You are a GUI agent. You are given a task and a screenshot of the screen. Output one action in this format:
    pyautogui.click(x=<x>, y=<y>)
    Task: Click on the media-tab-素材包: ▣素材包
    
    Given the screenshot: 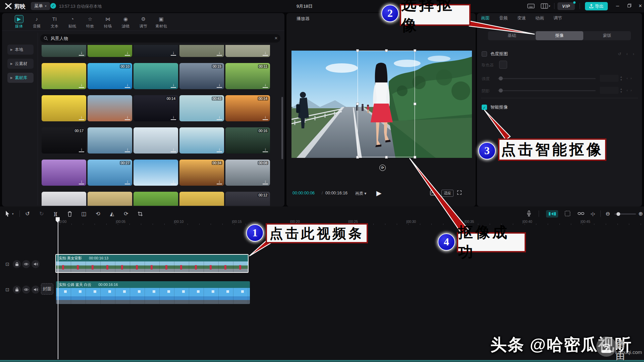 What is the action you would take?
    pyautogui.click(x=161, y=22)
    